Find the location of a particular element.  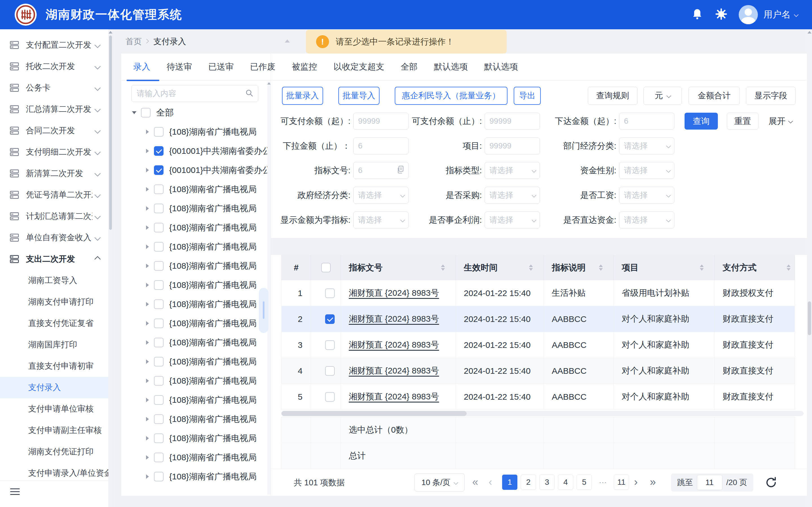

column-header-doc-number: 指标文号 is located at coordinates (399, 268).